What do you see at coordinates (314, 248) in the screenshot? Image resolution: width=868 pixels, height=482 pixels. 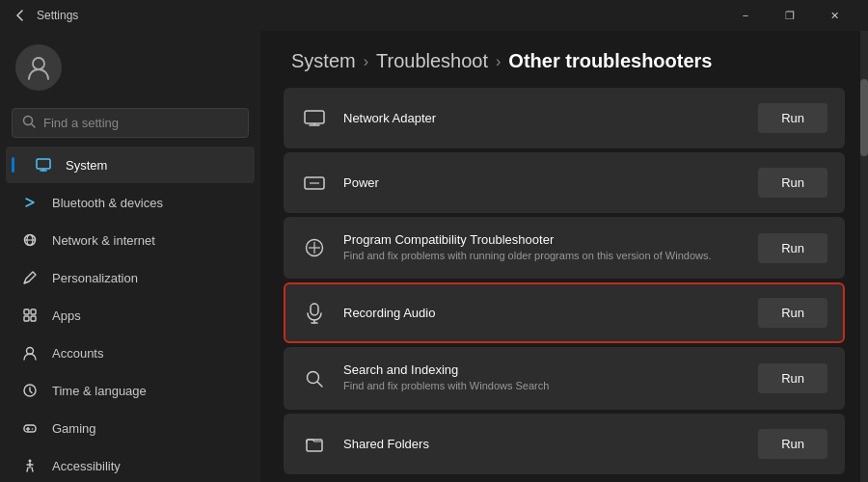 I see `program-compat-icon` at bounding box center [314, 248].